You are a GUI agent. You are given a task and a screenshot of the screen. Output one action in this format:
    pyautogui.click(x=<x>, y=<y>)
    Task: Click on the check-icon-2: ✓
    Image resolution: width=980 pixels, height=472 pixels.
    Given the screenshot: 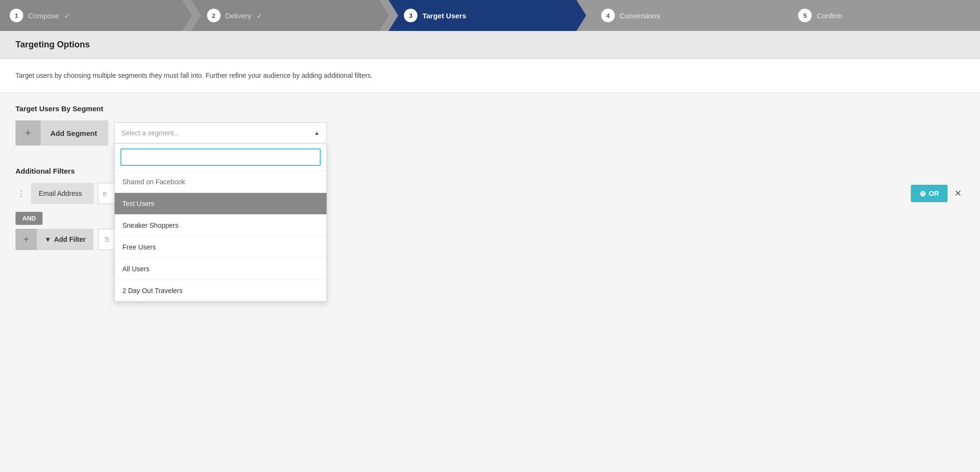 What is the action you would take?
    pyautogui.click(x=259, y=15)
    